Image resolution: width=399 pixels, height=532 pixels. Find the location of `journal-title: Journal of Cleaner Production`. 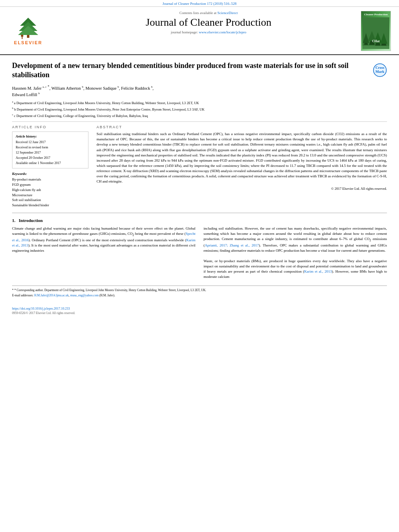

journal-title: Journal of Cleaner Production is located at coordinates (208, 23).